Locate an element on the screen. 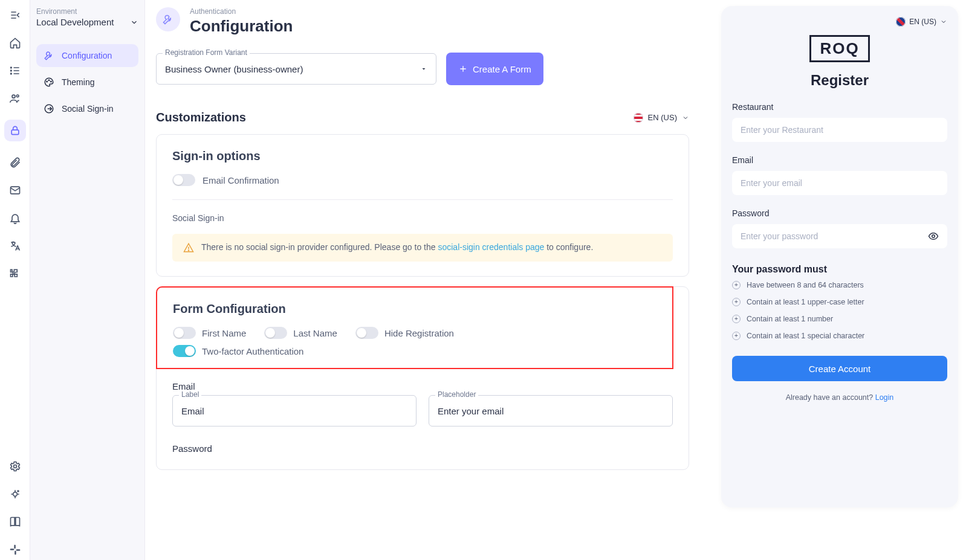 Image resolution: width=966 pixels, height=560 pixels. deploy-icon is located at coordinates (15, 494).